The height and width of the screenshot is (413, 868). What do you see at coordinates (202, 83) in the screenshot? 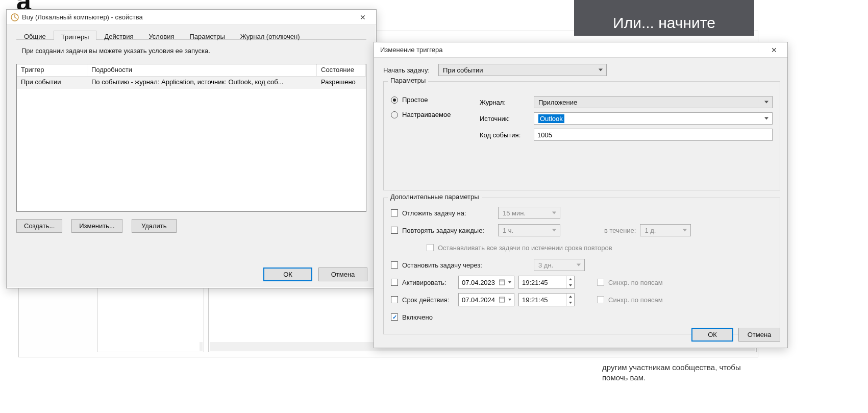
I see `cell-details: По событию - журнал: Application, источн…` at bounding box center [202, 83].